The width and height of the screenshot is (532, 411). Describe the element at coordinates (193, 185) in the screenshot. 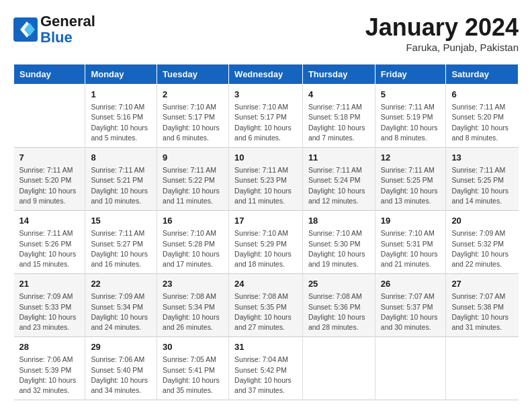

I see `day-info: Sunrise: 7:11 AMSunset: 5:22 PMDaylight:…` at that location.